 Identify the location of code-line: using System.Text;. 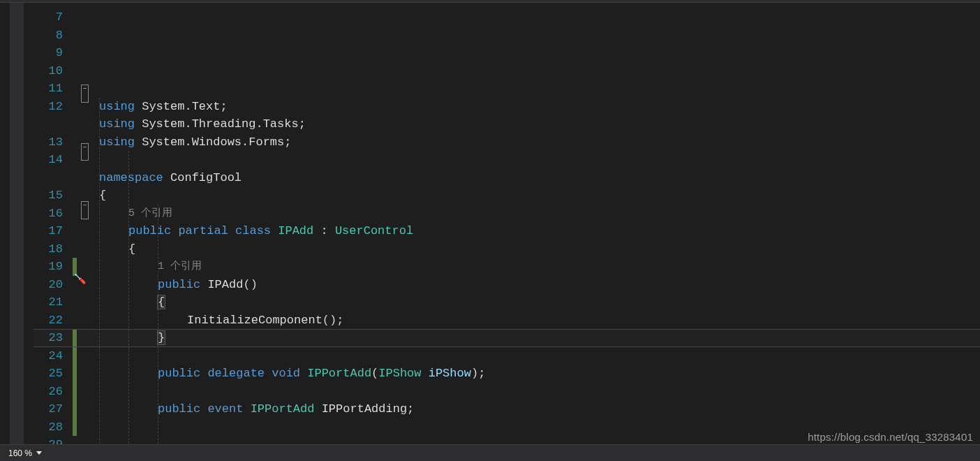
(540, 107).